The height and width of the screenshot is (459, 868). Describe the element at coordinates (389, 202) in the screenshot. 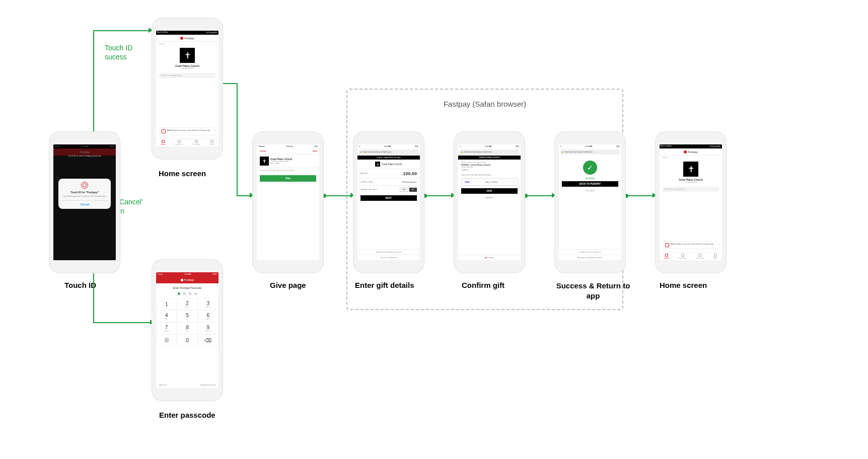

I see `phone-enter-gift: ••9:41 AM94% 🔒https://qa.testpushpay.com…` at that location.